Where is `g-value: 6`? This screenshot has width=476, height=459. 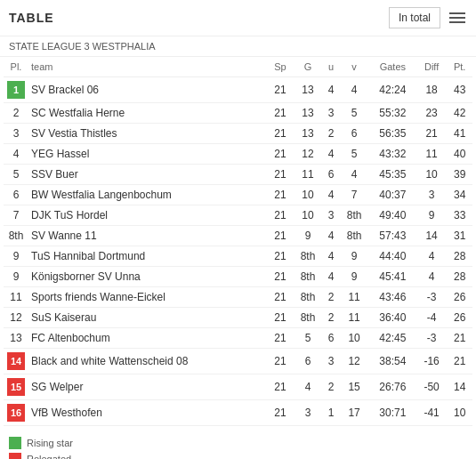
g-value: 6 is located at coordinates (308, 361).